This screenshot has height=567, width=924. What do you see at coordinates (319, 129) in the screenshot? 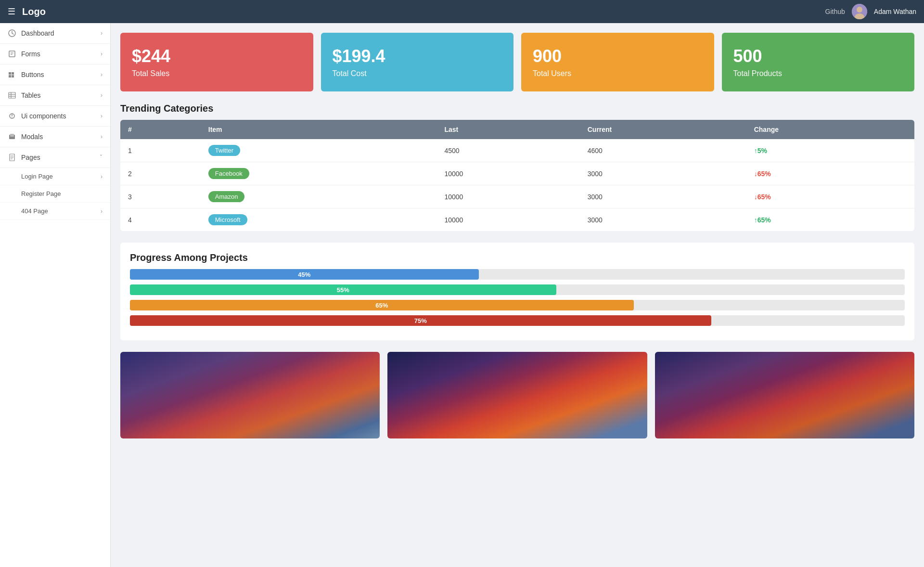
I see `col-item: Item` at bounding box center [319, 129].